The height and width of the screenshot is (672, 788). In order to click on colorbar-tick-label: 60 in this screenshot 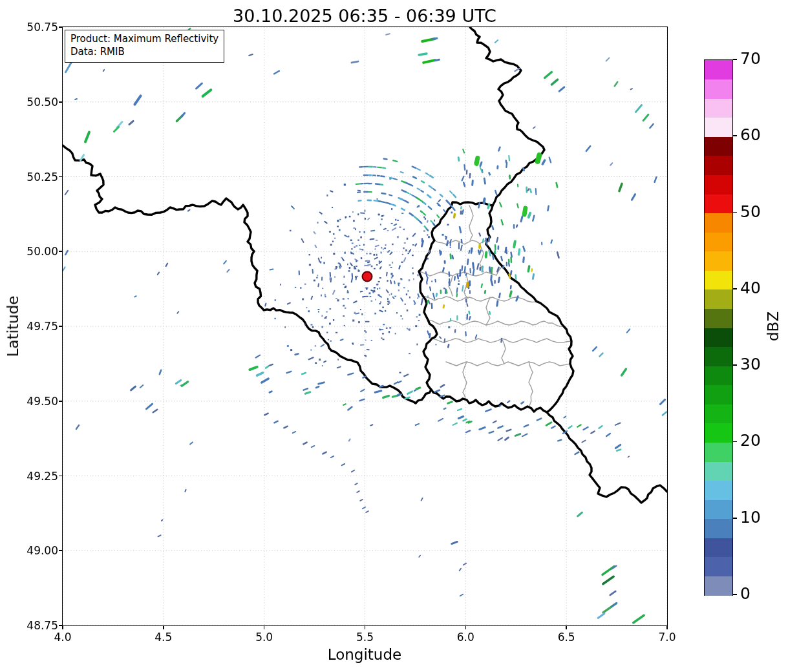, I will do `click(751, 134)`.